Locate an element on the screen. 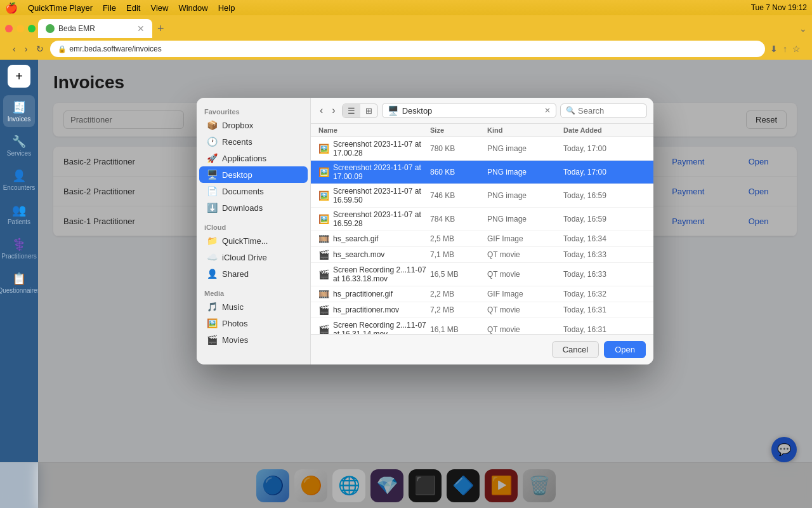  shared-icon: 👤 is located at coordinates (212, 274).